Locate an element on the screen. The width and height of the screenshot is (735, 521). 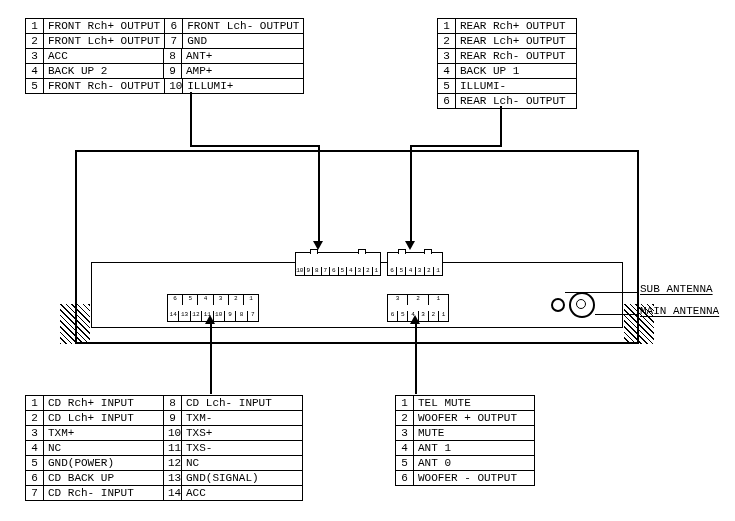
pin-label: ACC is located at coordinates (242, 493).